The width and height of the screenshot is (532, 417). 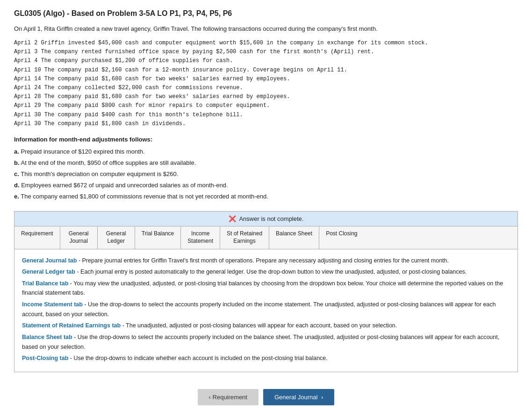 What do you see at coordinates (266, 43) in the screenshot?
I see `transaction-item: April 2 Griffin invested $45,000 cash an…` at bounding box center [266, 43].